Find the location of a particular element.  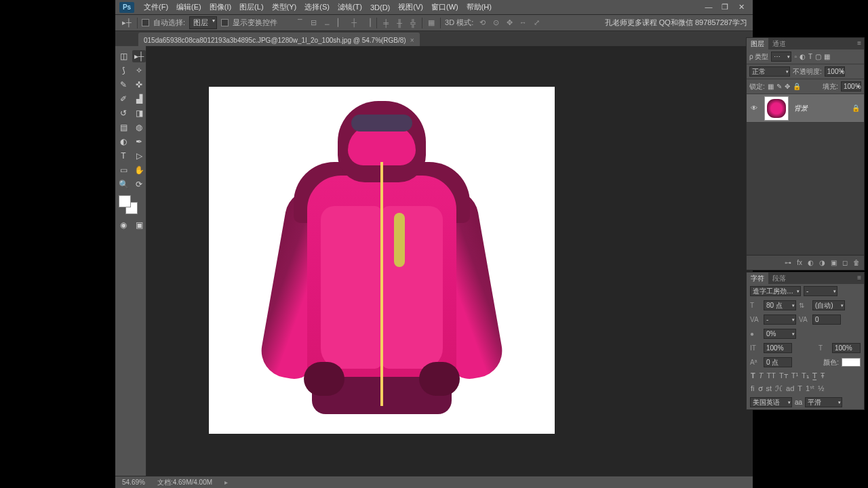

smallcaps-icon: Tᴛ is located at coordinates (784, 375).